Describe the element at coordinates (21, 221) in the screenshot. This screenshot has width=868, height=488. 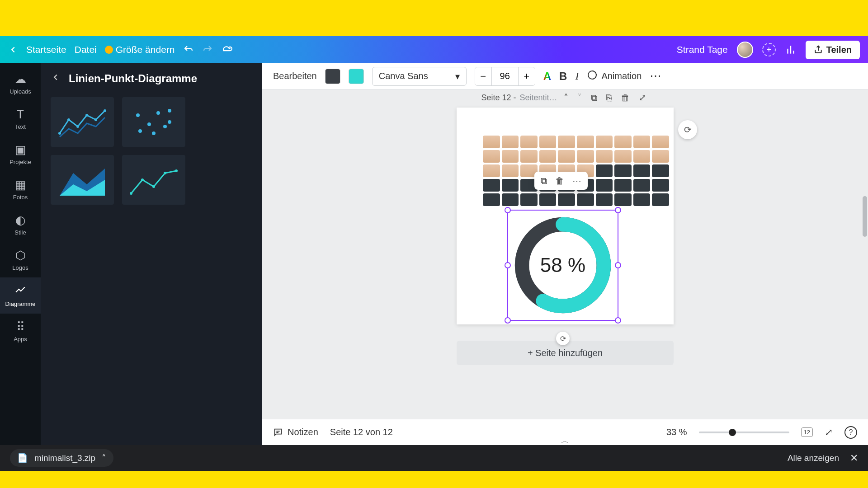
I see `styles-icon: ◐` at that location.